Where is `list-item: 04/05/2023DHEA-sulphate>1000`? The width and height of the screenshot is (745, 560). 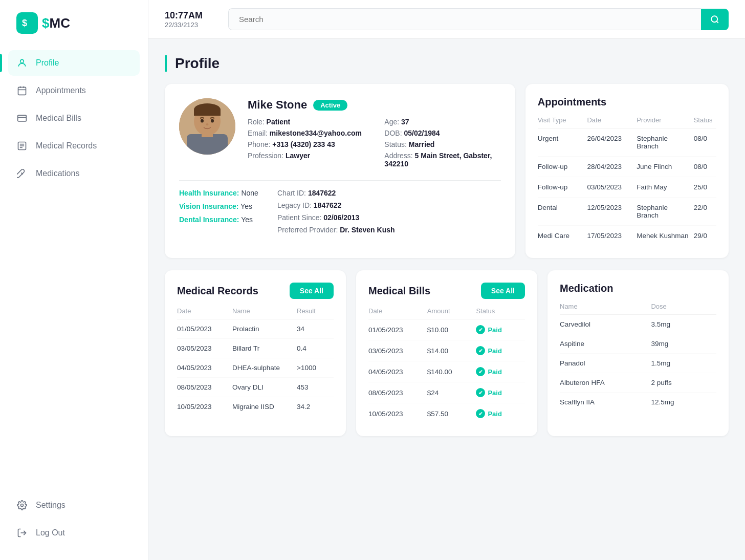 list-item: 04/05/2023DHEA-sulphate>1000 is located at coordinates (255, 368).